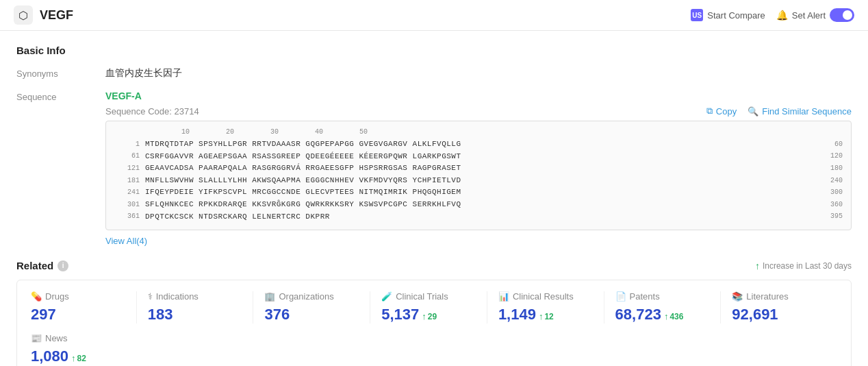  What do you see at coordinates (42, 266) in the screenshot?
I see `related-title: Related i` at bounding box center [42, 266].